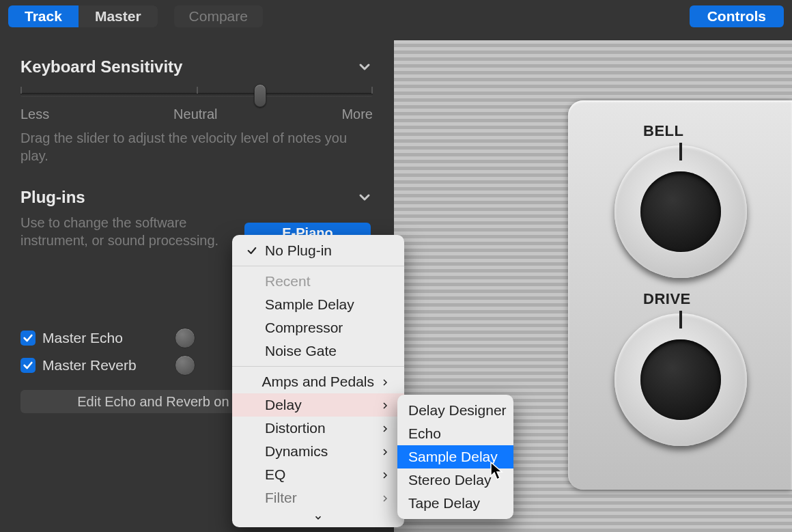 This screenshot has height=532, width=792. What do you see at coordinates (449, 480) in the screenshot?
I see `submenu-item-3-label: Stereo Delay` at bounding box center [449, 480].